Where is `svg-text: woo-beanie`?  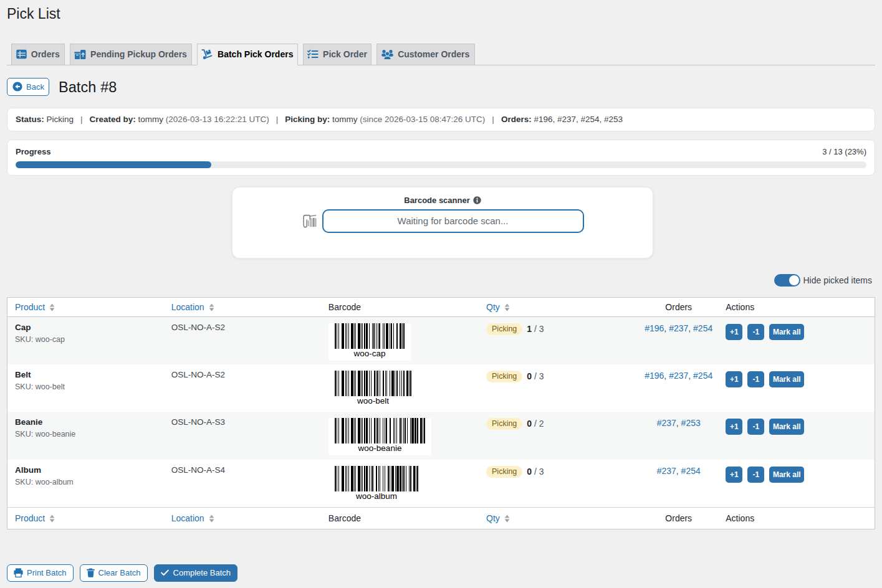
svg-text: woo-beanie is located at coordinates (379, 448).